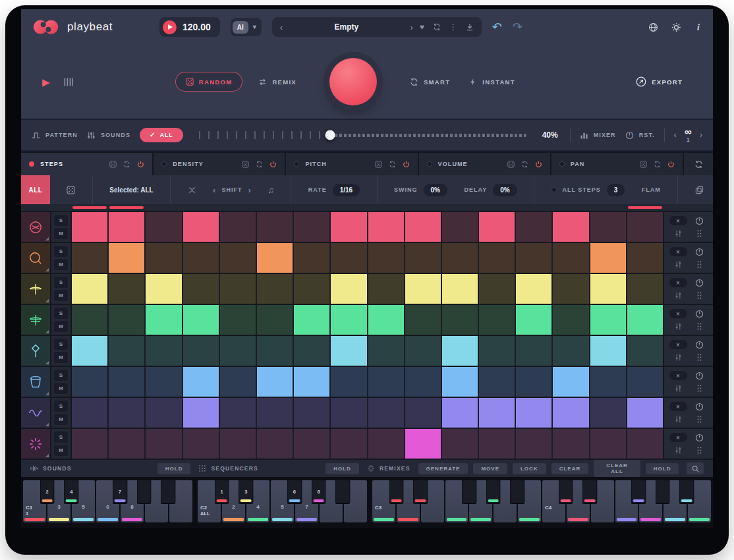 The height and width of the screenshot is (560, 734). What do you see at coordinates (36, 320) in the screenshot?
I see `track-4-instrument-button` at bounding box center [36, 320].